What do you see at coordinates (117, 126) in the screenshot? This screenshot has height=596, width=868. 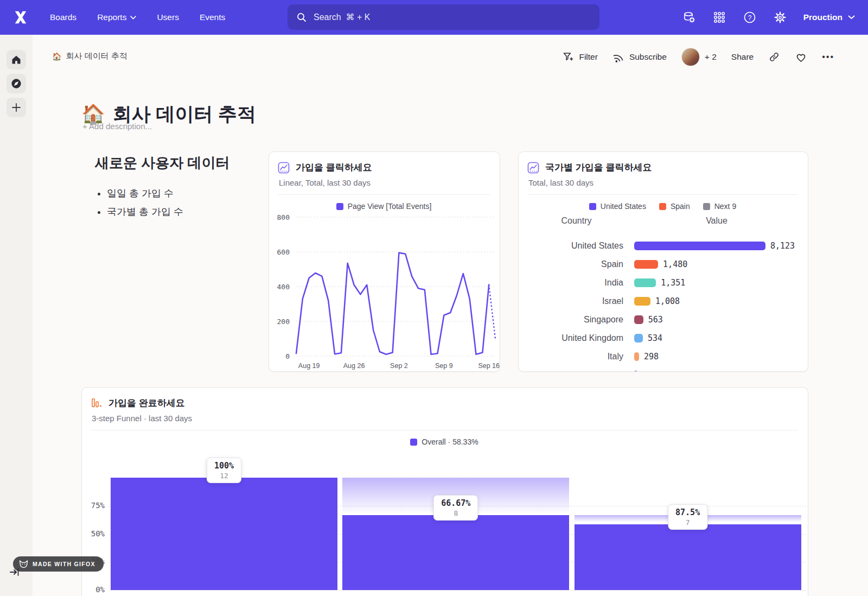 I see `add-description-button: + Add description...` at bounding box center [117, 126].